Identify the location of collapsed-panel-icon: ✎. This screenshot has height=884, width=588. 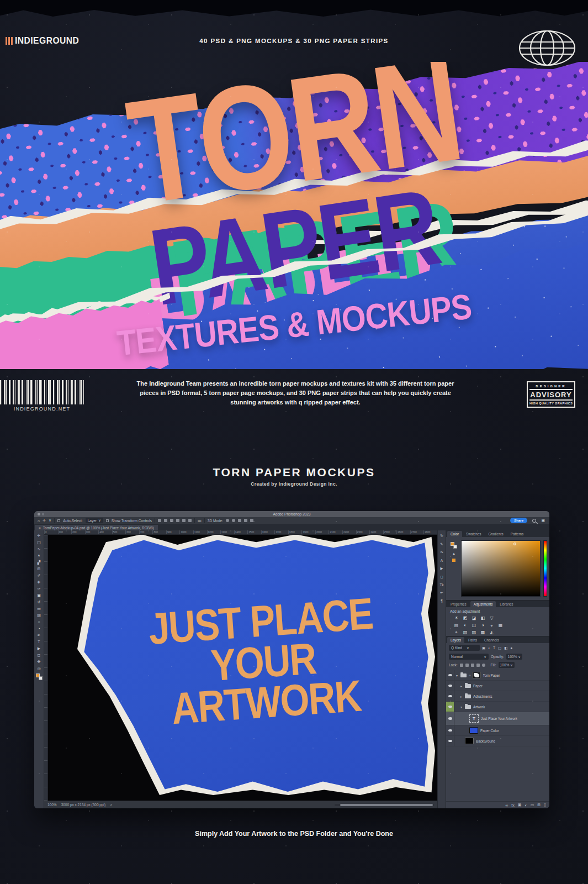
(442, 544).